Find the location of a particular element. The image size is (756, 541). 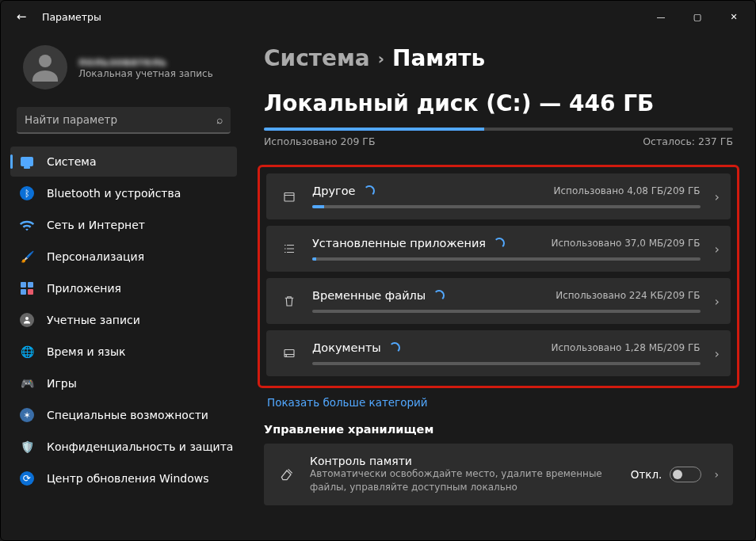

category-usage: Использовано 4,08 ГБ/209 ГБ is located at coordinates (628, 191).